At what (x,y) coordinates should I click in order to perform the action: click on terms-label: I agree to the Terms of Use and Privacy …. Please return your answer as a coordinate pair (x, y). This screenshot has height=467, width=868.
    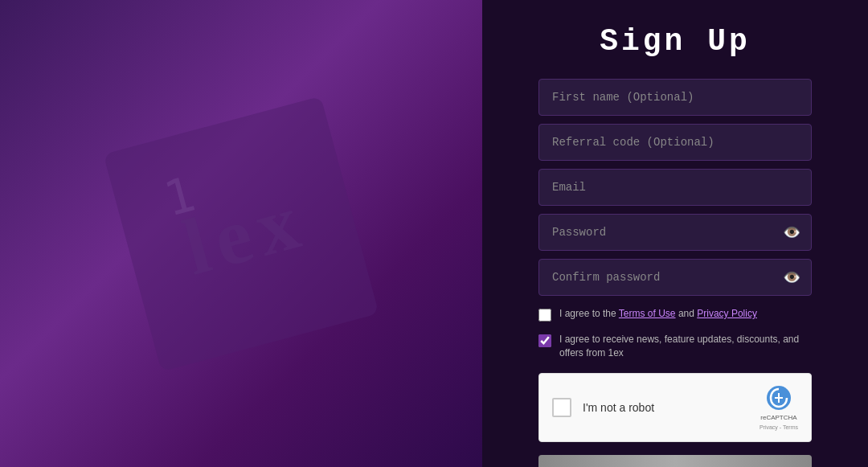
    Looking at the image, I should click on (658, 313).